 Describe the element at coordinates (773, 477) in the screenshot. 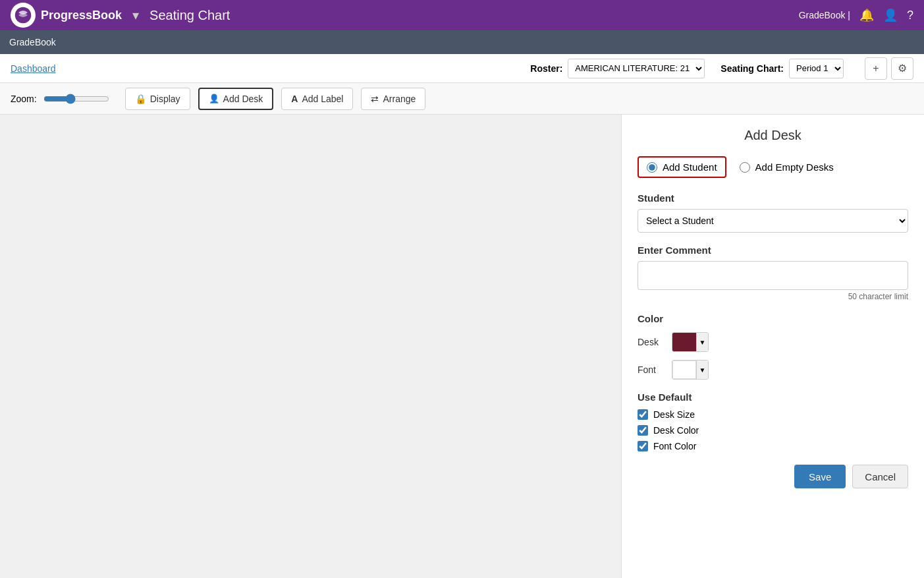

I see `action-buttons: Save Cancel` at that location.